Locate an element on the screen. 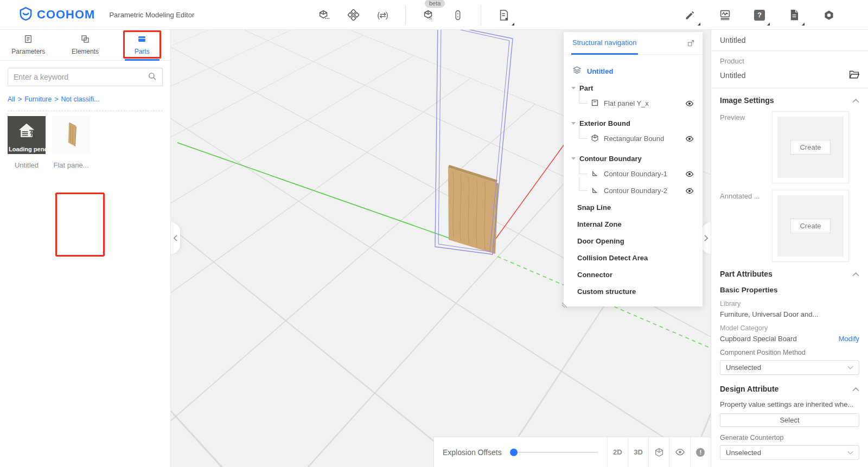 Image resolution: width=868 pixels, height=467 pixels. tree-group-internal-zone: Internal Zone is located at coordinates (636, 225).